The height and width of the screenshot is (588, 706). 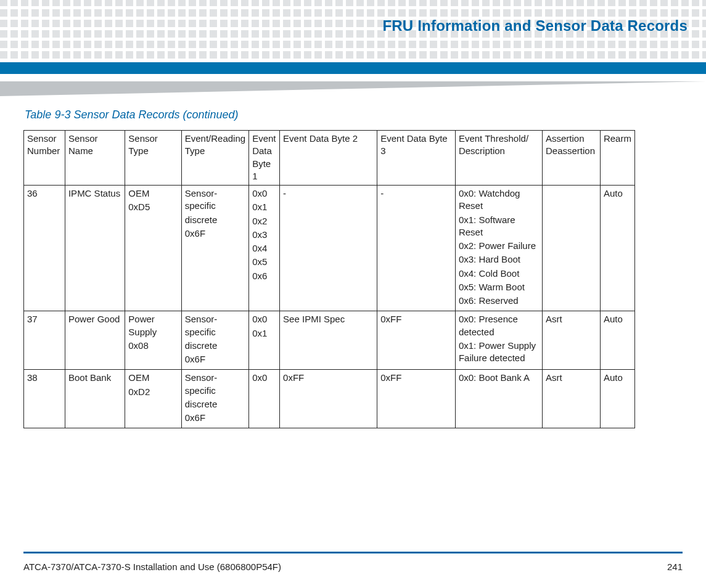 I want to click on cell-event-data-byte-2: -, so click(x=329, y=248).